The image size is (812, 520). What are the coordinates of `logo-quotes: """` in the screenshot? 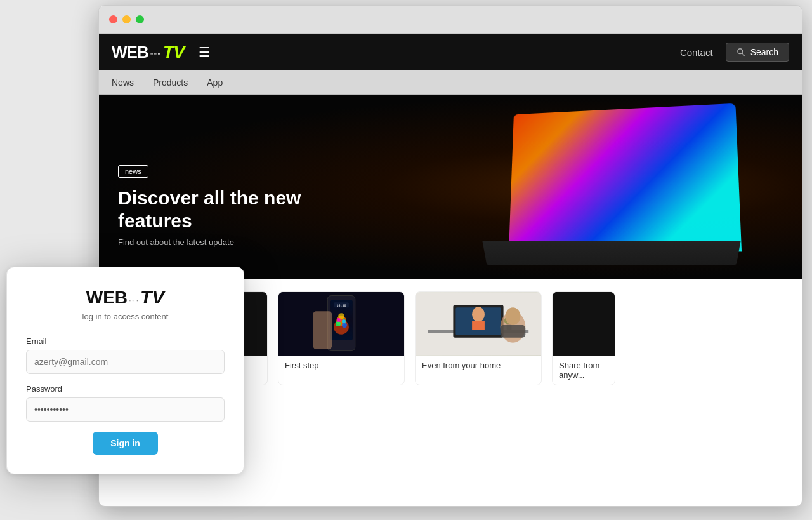 It's located at (156, 56).